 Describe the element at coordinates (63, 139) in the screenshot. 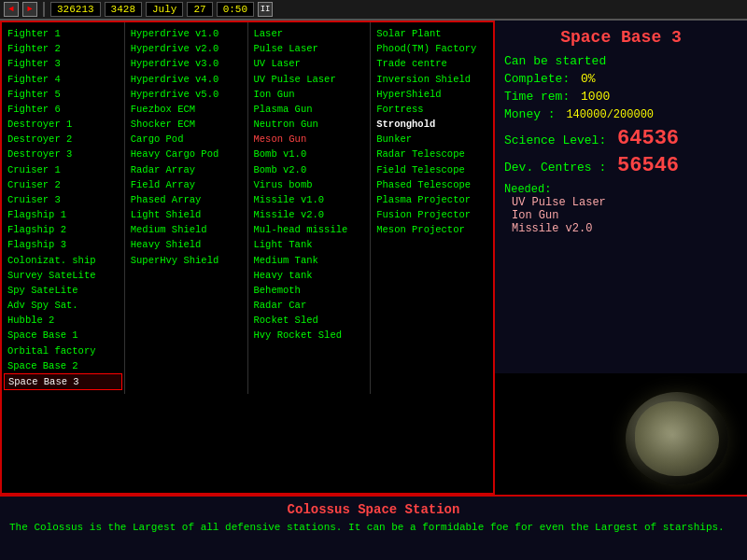

I see `unit-item: Destroyer 2` at that location.